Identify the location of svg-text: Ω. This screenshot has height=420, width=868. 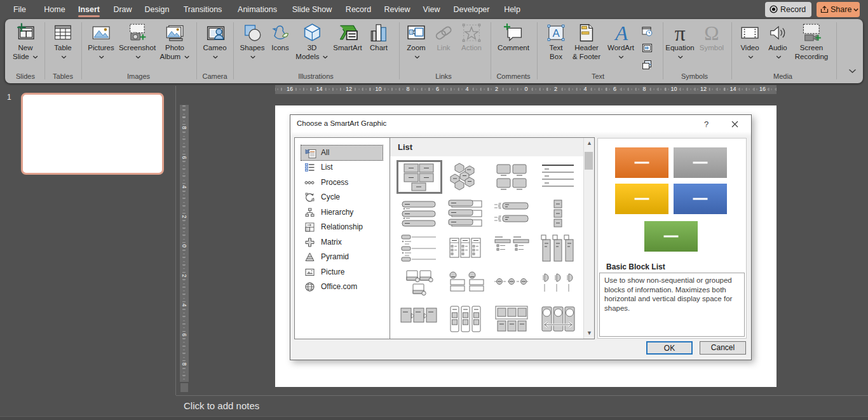
(712, 33).